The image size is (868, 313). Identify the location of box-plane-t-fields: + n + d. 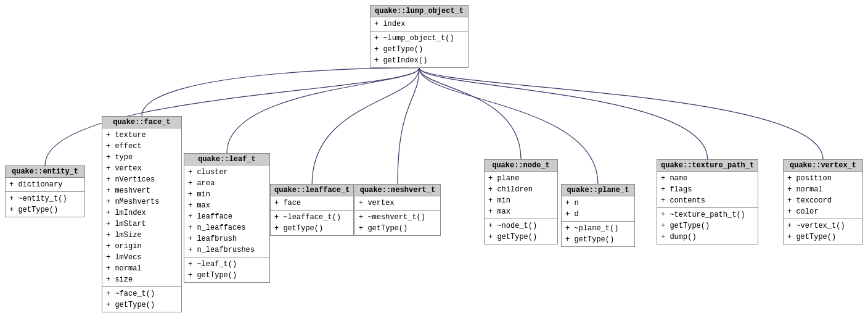
(598, 209).